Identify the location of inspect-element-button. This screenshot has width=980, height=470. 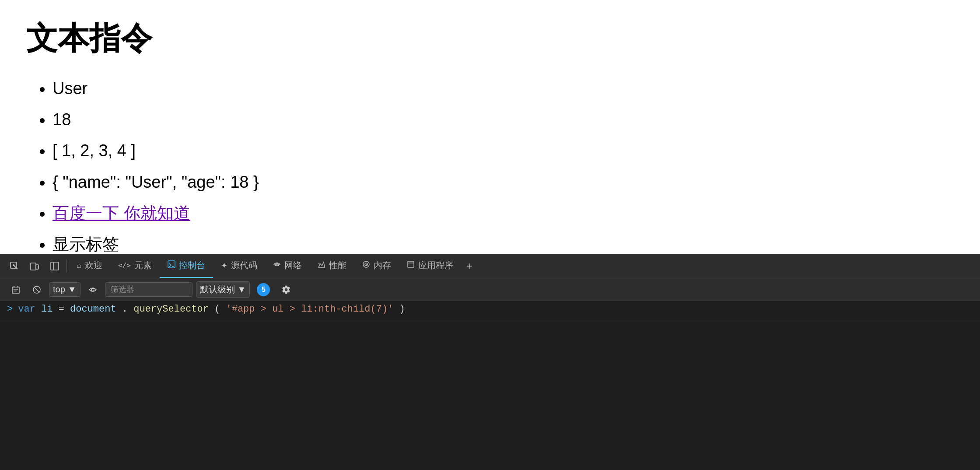
(14, 266).